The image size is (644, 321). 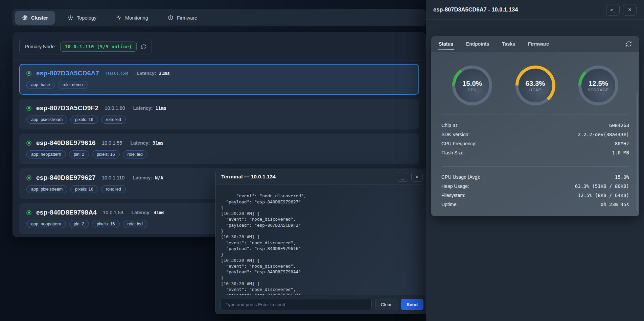 I want to click on terminal-clear-button: Clear, so click(x=386, y=304).